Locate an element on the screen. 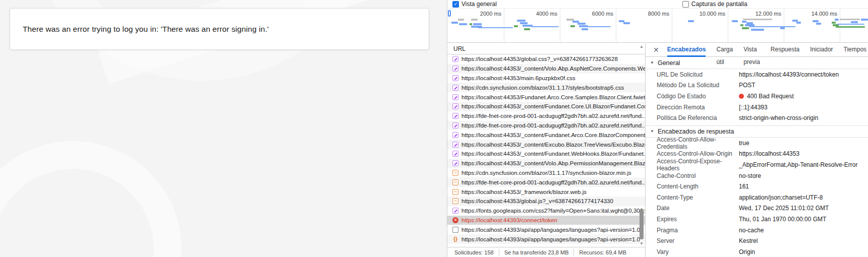 Image resolution: width=868 pixels, height=257 pixels. network-summary-bar: Solicitudes: 158Se ha transferido 23,8 M… is located at coordinates (546, 252).